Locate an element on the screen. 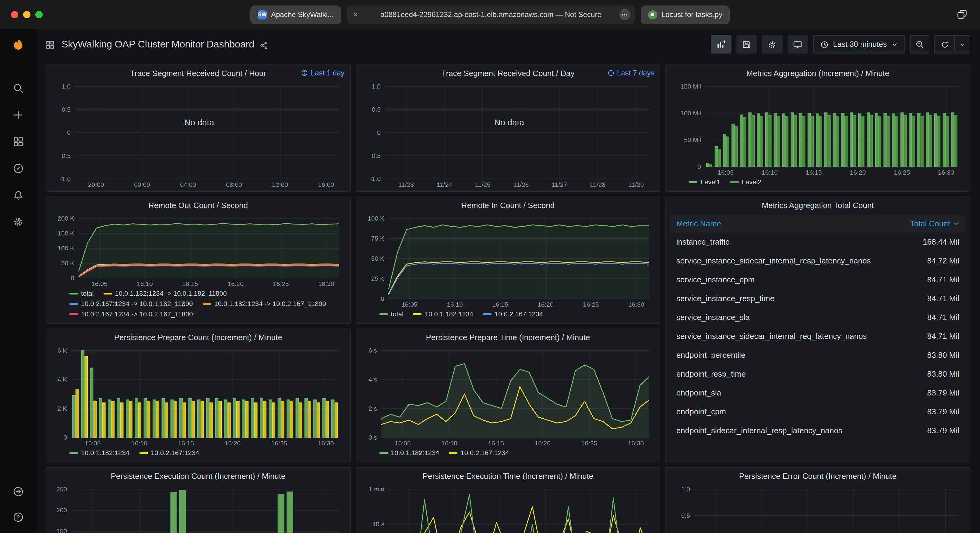 This screenshot has width=980, height=533. panel-title: Metrics Aggregation (Increment) / Minute is located at coordinates (818, 73).